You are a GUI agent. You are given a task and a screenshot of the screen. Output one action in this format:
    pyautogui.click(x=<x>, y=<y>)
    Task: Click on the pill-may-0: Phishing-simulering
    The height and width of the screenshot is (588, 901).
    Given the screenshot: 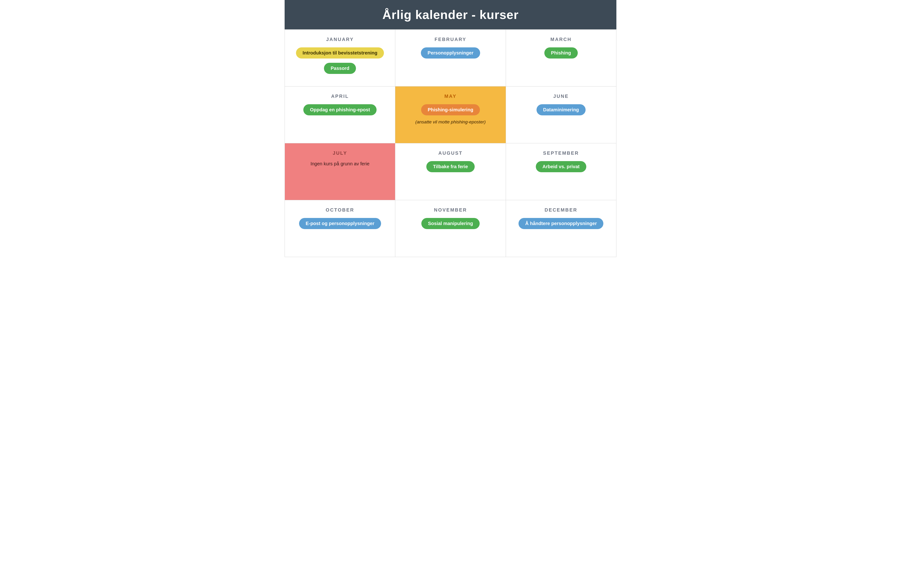 What is the action you would take?
    pyautogui.click(x=450, y=110)
    